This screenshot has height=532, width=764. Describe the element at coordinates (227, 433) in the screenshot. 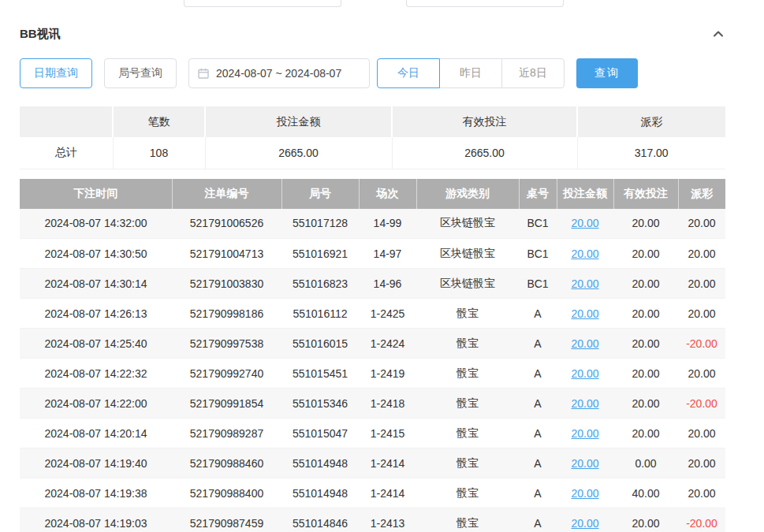

I see `cell-order-id: 521790989287` at that location.